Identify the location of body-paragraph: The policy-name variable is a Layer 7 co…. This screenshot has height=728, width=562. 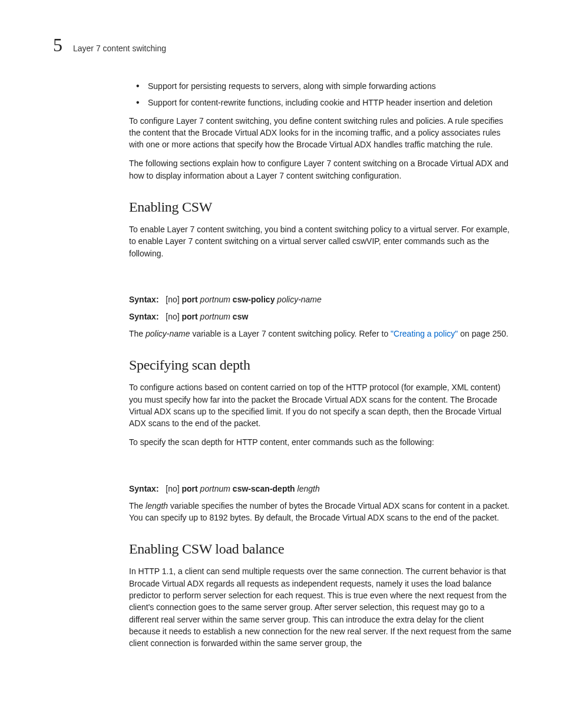
(322, 334).